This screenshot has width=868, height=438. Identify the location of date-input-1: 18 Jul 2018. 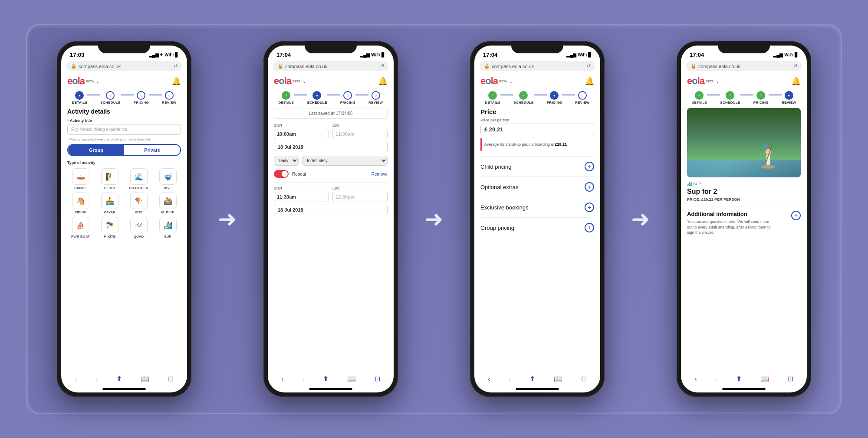
(331, 147).